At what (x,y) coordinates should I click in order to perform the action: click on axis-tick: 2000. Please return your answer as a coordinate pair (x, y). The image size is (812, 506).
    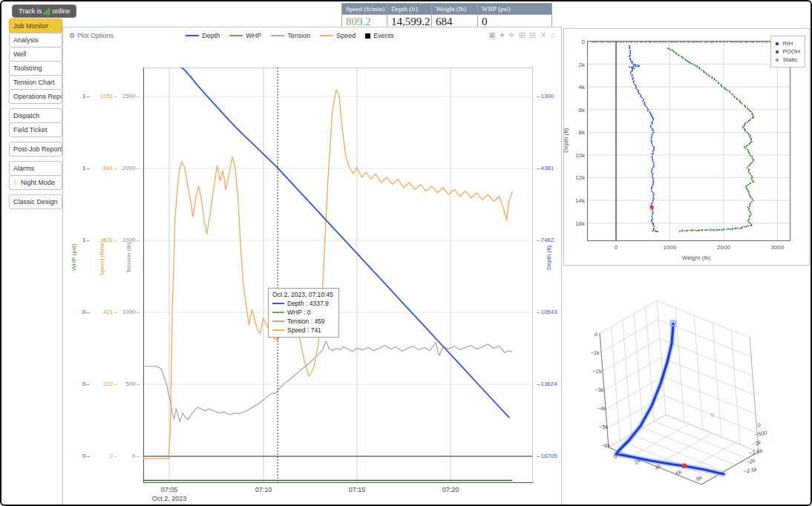
    Looking at the image, I should click on (126, 168).